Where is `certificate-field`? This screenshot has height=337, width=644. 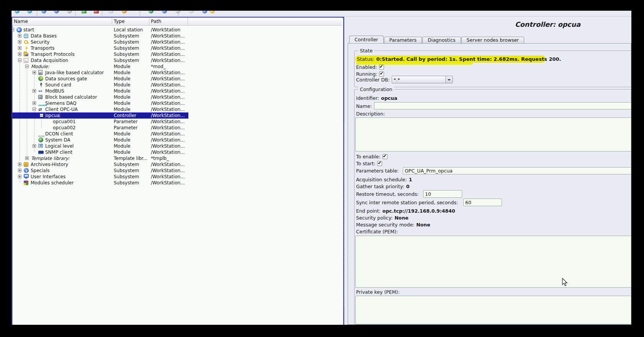
certificate-field is located at coordinates (493, 262).